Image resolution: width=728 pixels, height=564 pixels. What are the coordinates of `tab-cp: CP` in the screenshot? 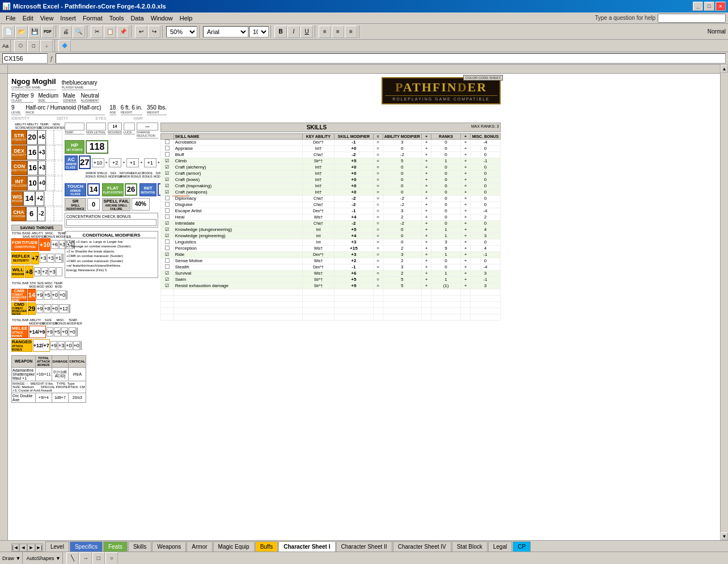 It's located at (522, 546).